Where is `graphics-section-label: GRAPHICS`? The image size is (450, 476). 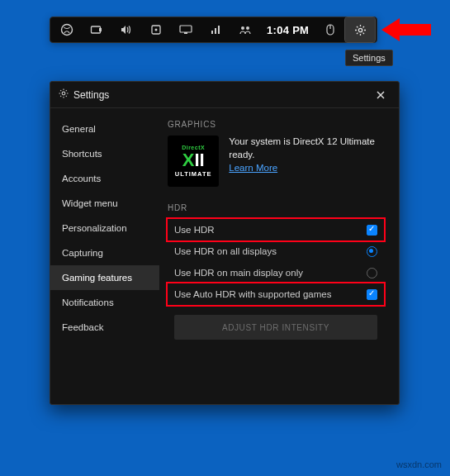
graphics-section-label: GRAPHICS is located at coordinates (276, 124).